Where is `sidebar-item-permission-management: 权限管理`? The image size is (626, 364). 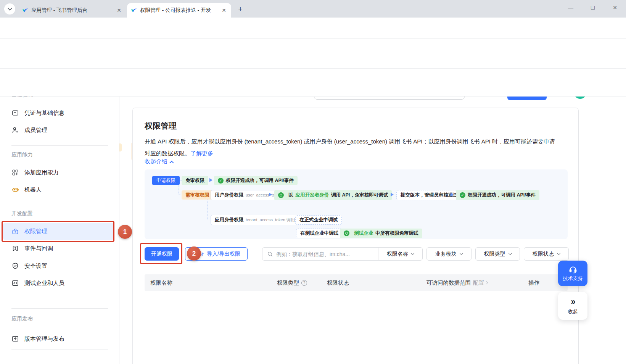 sidebar-item-permission-management: 权限管理 is located at coordinates (58, 231).